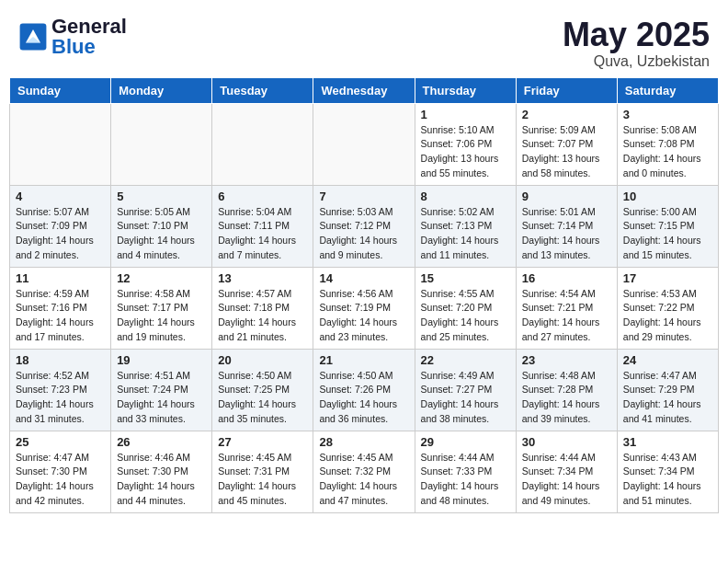 Image resolution: width=728 pixels, height=563 pixels. Describe the element at coordinates (667, 316) in the screenshot. I see `day-info: Sunrise: 4:53 AMSunset: 7:22 PMDaylight:…` at that location.